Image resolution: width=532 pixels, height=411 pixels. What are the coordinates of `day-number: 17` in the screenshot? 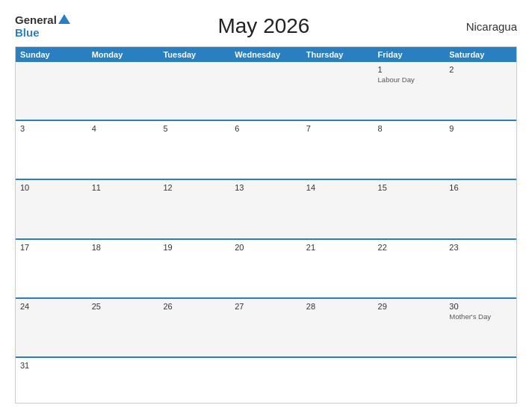 It's located at (52, 247).